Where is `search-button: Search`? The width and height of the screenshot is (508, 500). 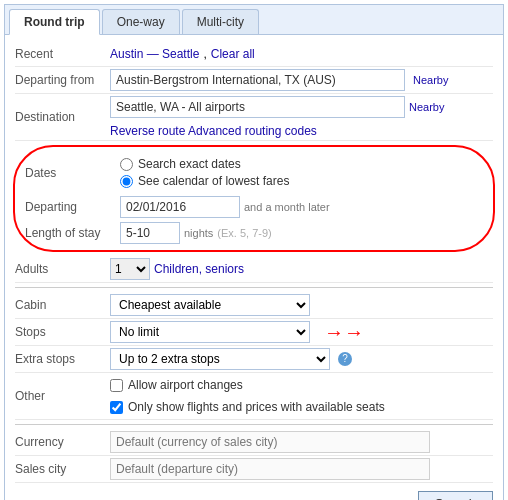
search-button: Search is located at coordinates (456, 496).